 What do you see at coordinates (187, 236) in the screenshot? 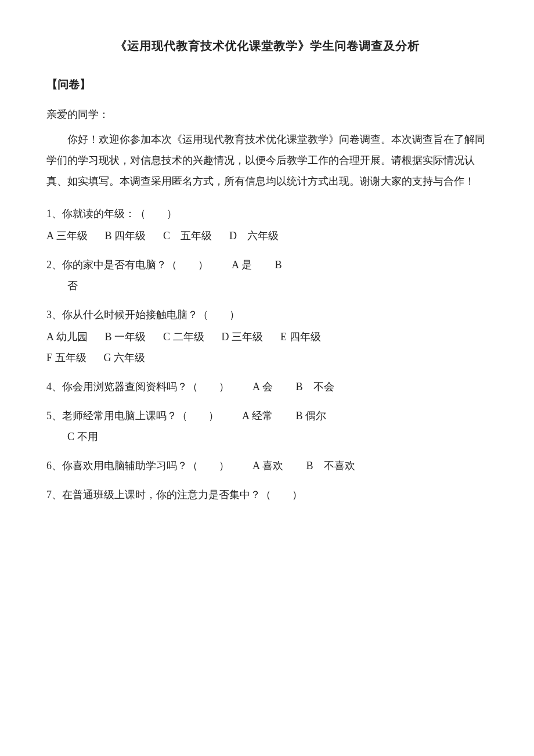
I see `q1-option-c: C 五年级` at bounding box center [187, 236].